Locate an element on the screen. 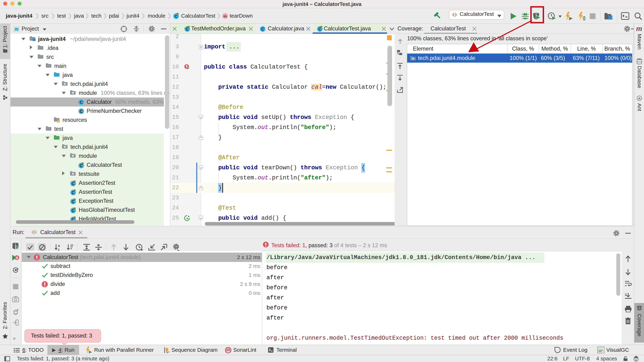  svg-text: 9 is located at coordinates (17, 258).